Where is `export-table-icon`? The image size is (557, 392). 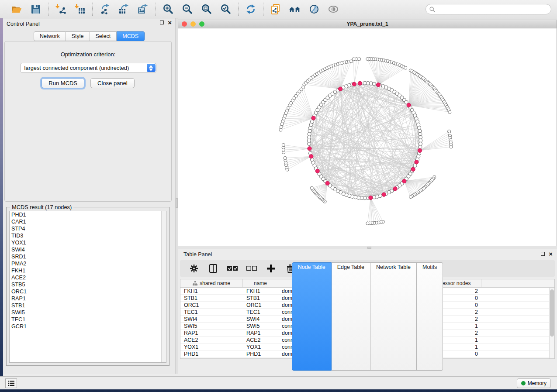
export-table-icon is located at coordinates (124, 9).